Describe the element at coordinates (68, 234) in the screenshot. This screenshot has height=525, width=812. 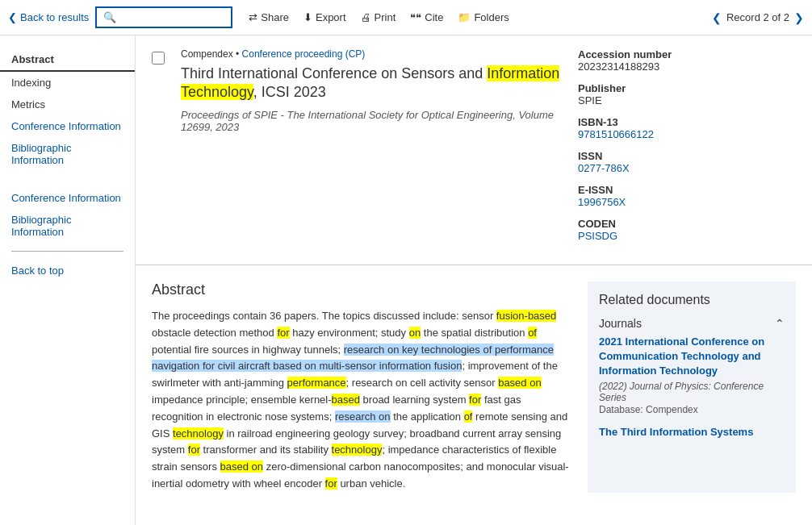
I see `sidebar-bottom: Conference Information Bibliographic Inf…` at that location.